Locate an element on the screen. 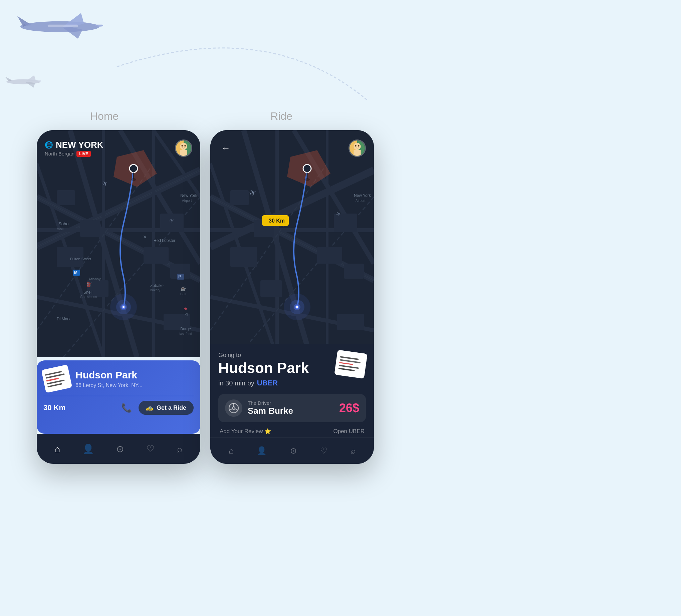 This screenshot has height=616, width=681. back-button: ← is located at coordinates (226, 148).